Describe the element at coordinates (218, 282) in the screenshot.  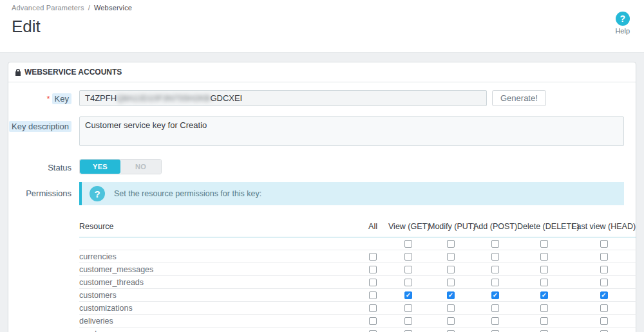
I see `resource-name: customer_threads` at that location.